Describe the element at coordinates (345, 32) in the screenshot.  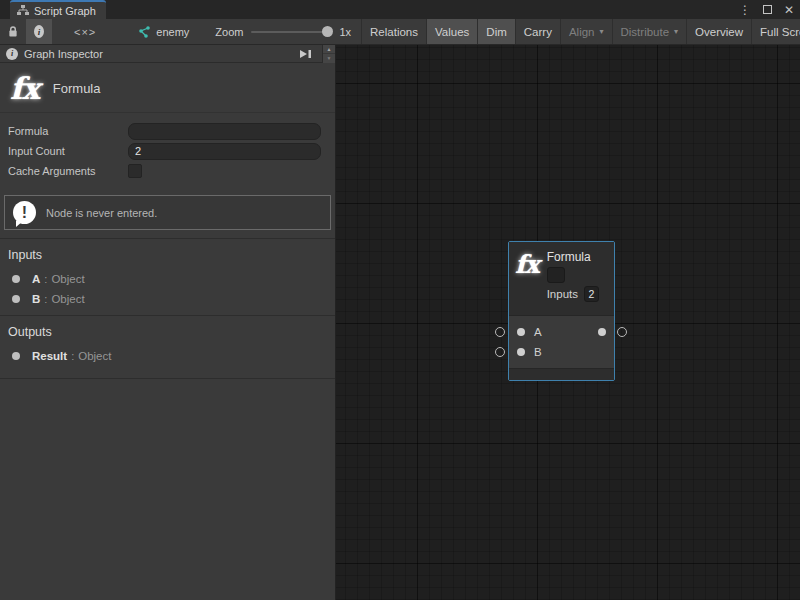
I see `zoom-value: 1x` at that location.